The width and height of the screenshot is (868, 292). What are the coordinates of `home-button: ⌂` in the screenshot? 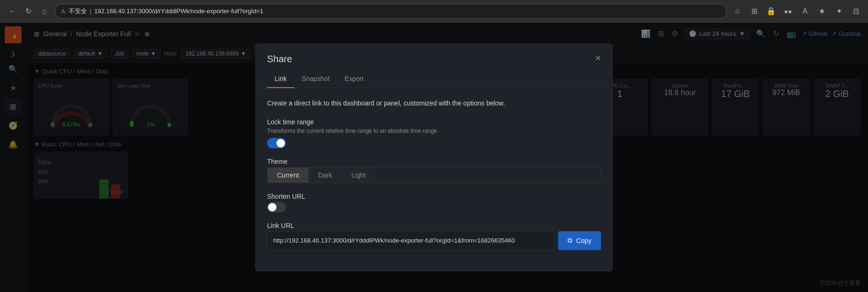 It's located at (44, 11).